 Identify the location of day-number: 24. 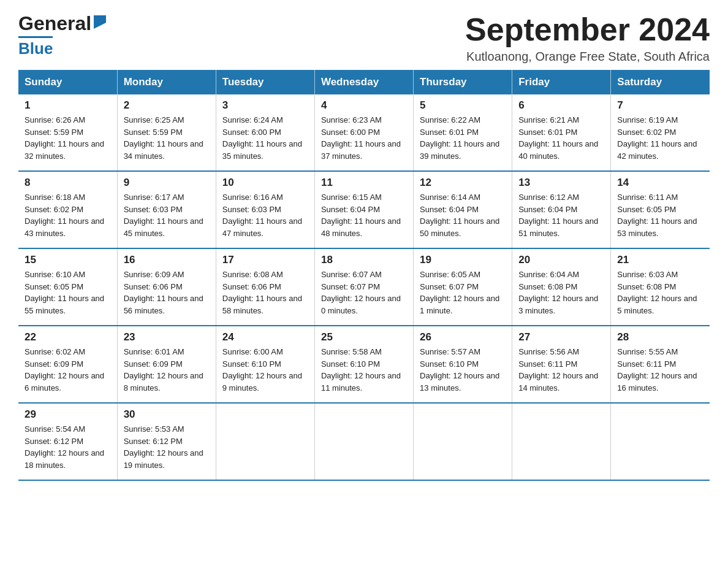
(265, 337).